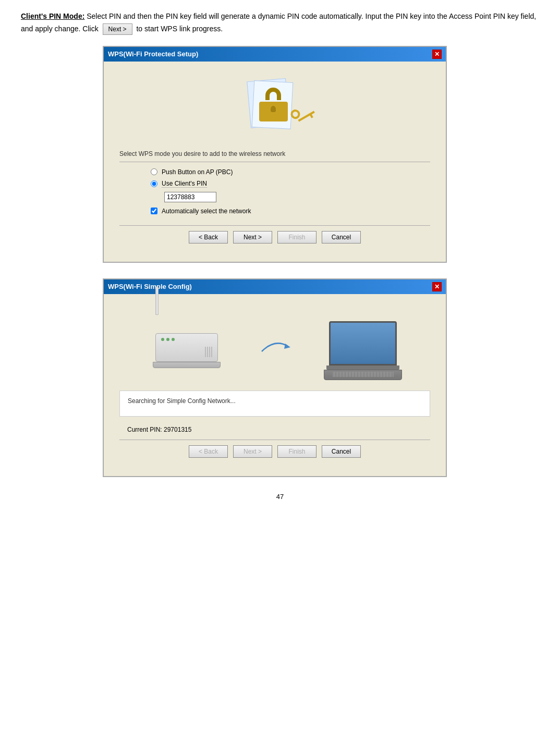  What do you see at coordinates (312, 116) in the screenshot?
I see `key-tooth` at bounding box center [312, 116].